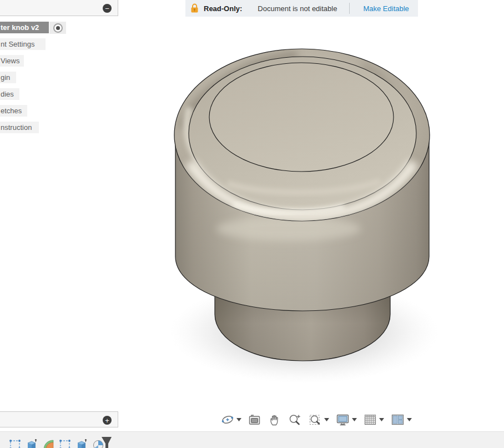  Describe the element at coordinates (107, 8) in the screenshot. I see `collapse-panel-button: −` at that location.